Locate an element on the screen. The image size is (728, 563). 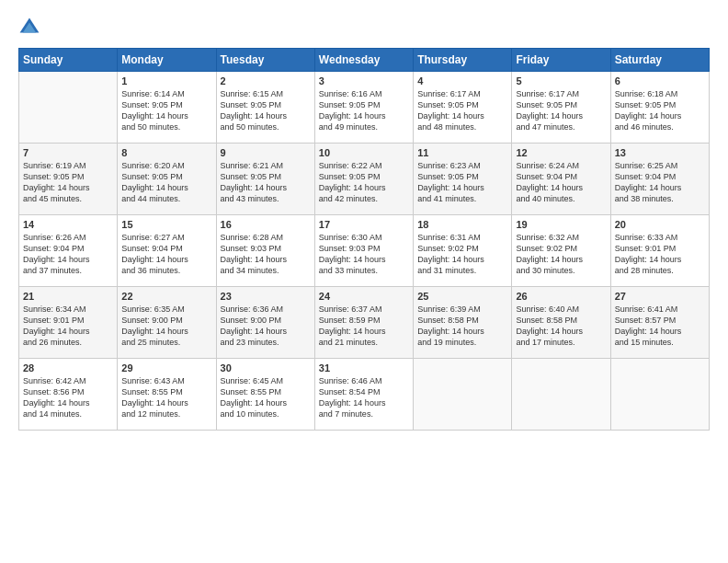
calendar-cell: 9Sunrise: 6:21 AM Sunset: 9:05 PM Daylig… is located at coordinates (265, 179).